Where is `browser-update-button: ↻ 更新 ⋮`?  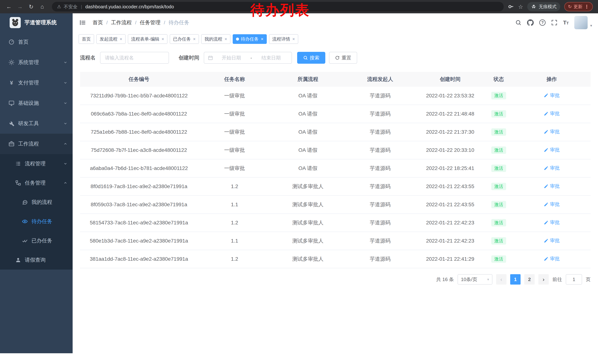
browser-update-button: ↻ 更新 ⋮ is located at coordinates (579, 7).